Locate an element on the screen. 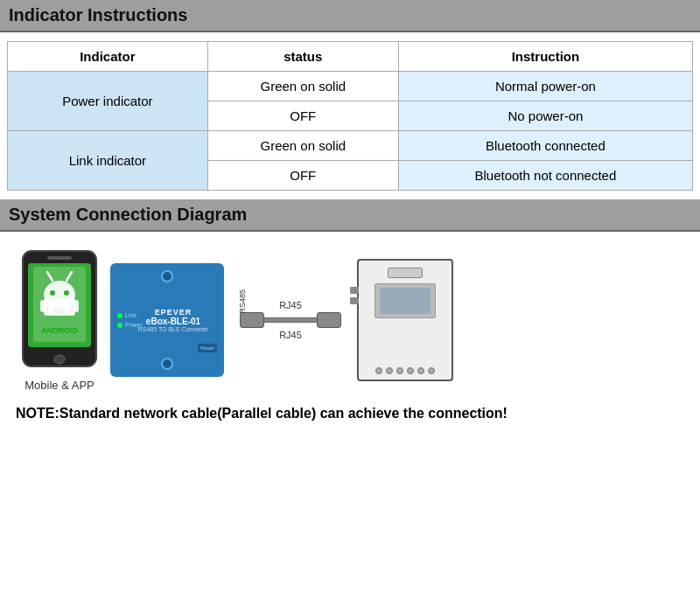 Image resolution: width=700 pixels, height=613 pixels. ctrl-screen-inner is located at coordinates (405, 301).